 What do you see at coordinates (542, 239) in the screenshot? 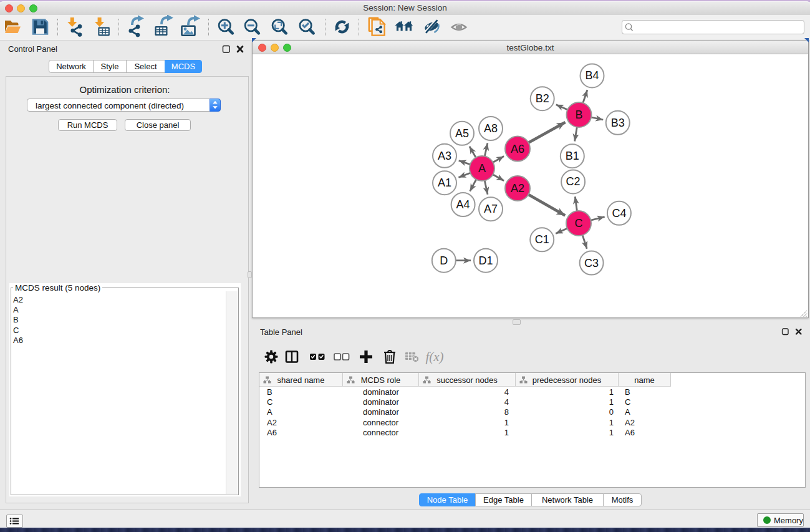
I see `svg-text: C1` at bounding box center [542, 239].